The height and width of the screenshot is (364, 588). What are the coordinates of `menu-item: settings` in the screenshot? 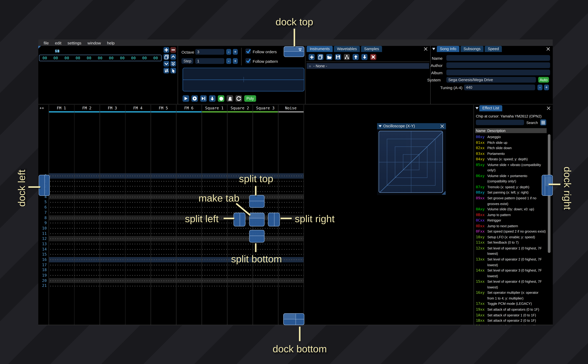 It's located at (74, 43).